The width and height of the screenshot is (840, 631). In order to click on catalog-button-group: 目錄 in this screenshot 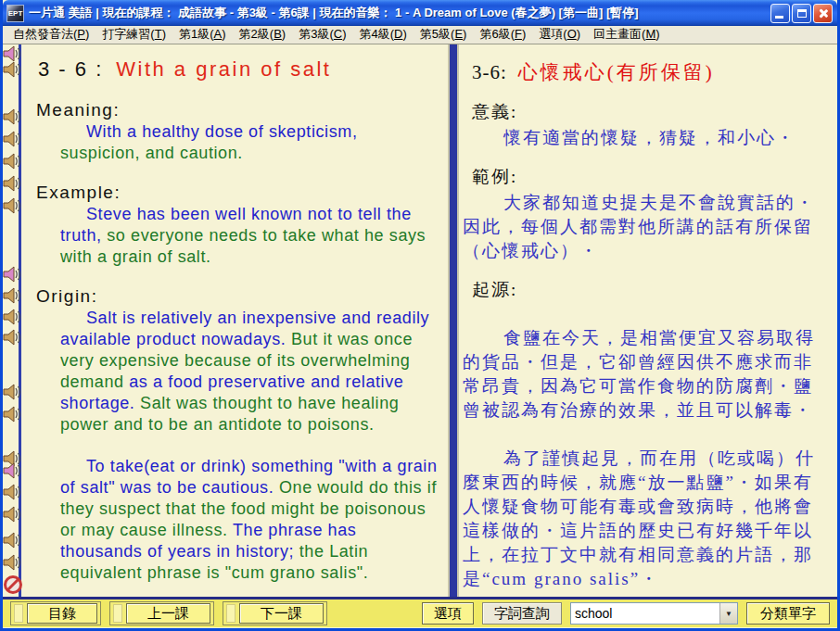, I will do `click(56, 613)`.